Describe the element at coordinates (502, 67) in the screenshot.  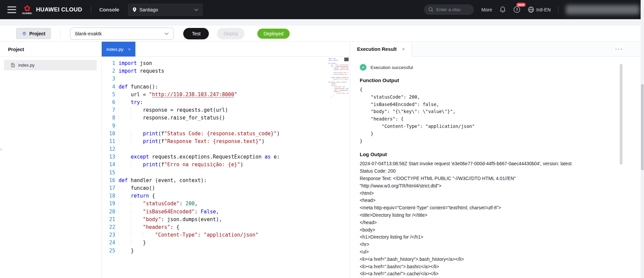
I see `execution-status-row: ✓ Execution successful` at that location.